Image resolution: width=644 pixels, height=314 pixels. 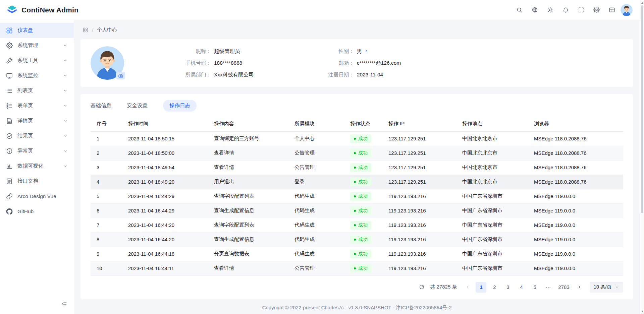 I want to click on page-size-select: 10 条/页, so click(x=606, y=287).